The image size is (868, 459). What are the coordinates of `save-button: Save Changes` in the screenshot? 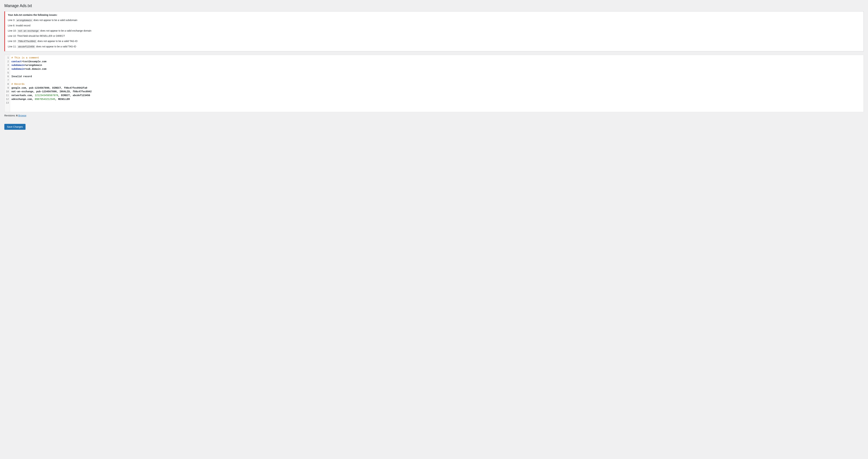 It's located at (15, 127).